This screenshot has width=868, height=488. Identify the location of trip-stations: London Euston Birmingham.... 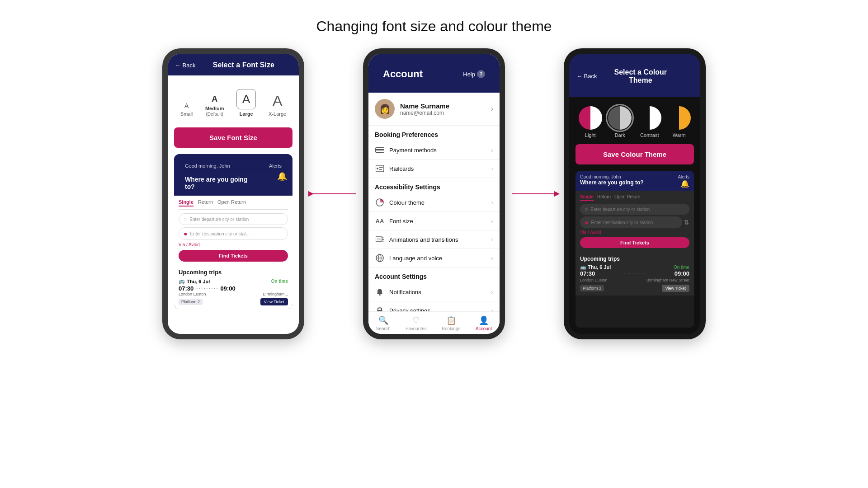
(233, 294).